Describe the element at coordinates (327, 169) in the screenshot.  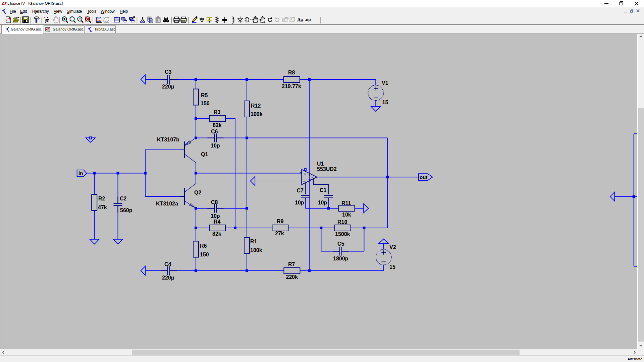
I see `svg-text: 553UD2` at that location.